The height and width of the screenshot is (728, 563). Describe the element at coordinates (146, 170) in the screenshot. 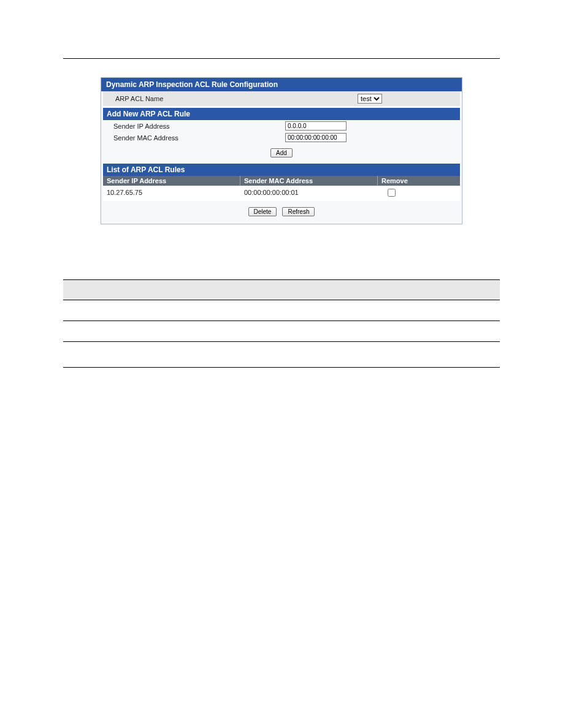

I see `list-section-title: List of ARP ACL Rules` at that location.